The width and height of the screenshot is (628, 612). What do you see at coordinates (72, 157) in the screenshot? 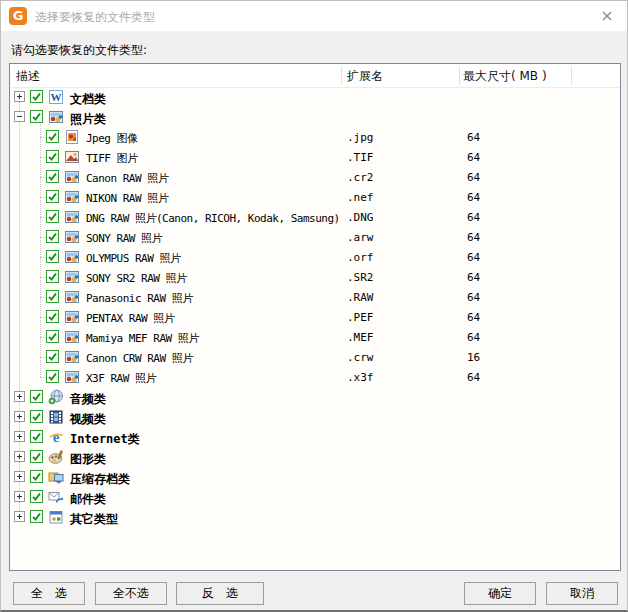
I see `tiff-icon` at bounding box center [72, 157].